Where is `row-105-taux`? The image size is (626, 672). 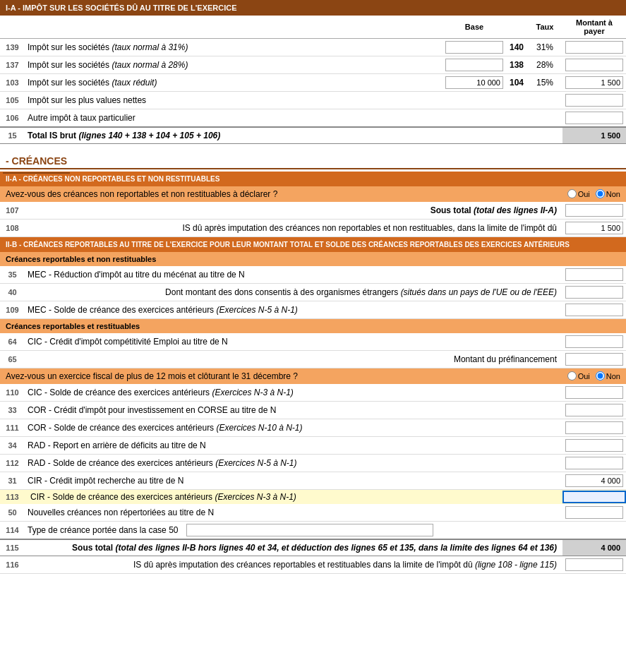
row-105-taux is located at coordinates (545, 100).